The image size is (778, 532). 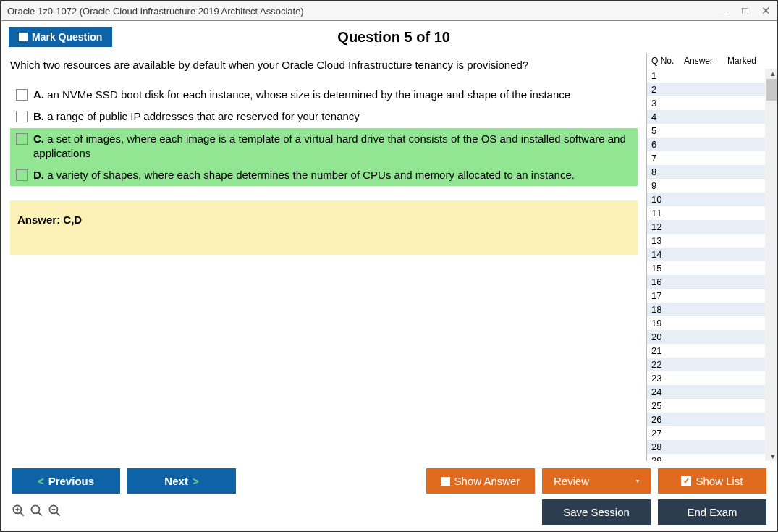 I want to click on checkmark-icon: ✓, so click(x=686, y=481).